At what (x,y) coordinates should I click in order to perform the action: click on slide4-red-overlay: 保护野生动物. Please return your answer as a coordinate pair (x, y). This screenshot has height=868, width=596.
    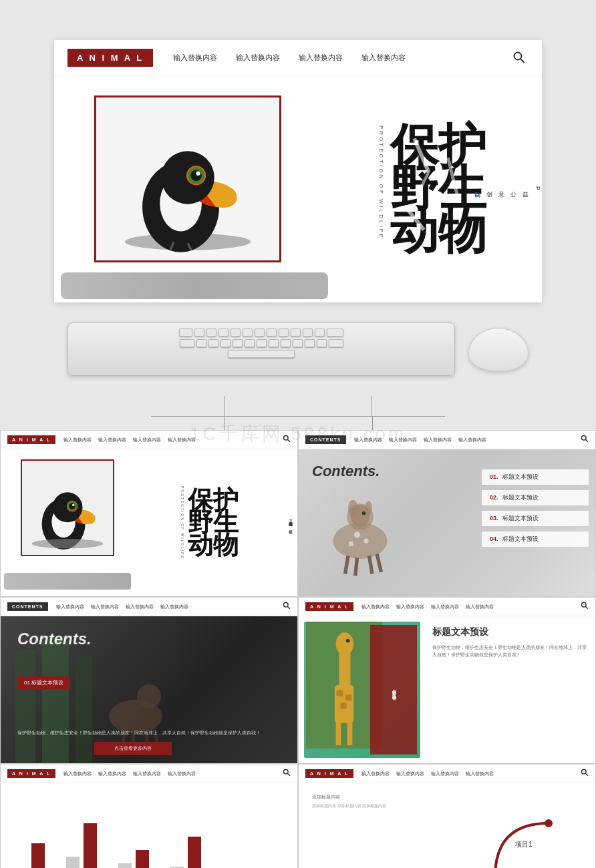
    Looking at the image, I should click on (394, 690).